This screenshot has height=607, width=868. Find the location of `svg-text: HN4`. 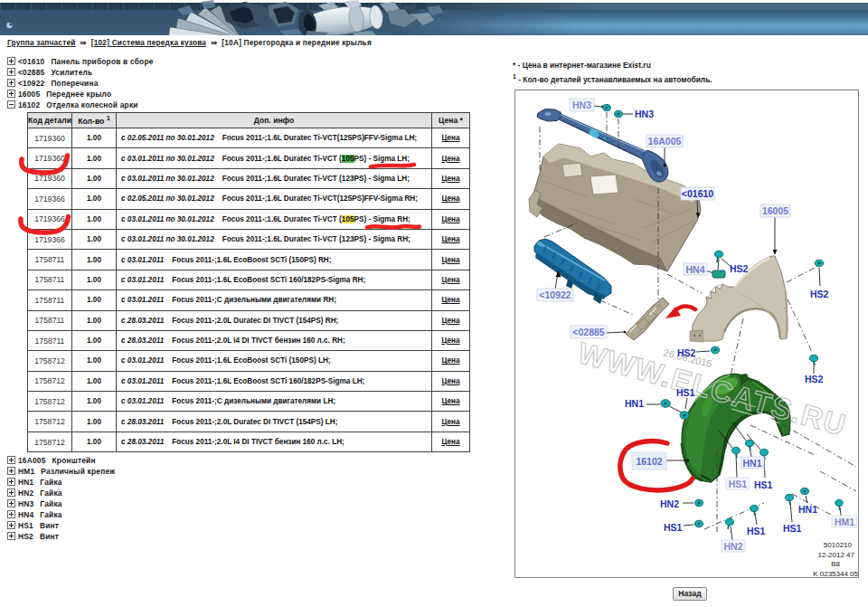

svg-text: HN4 is located at coordinates (694, 270).